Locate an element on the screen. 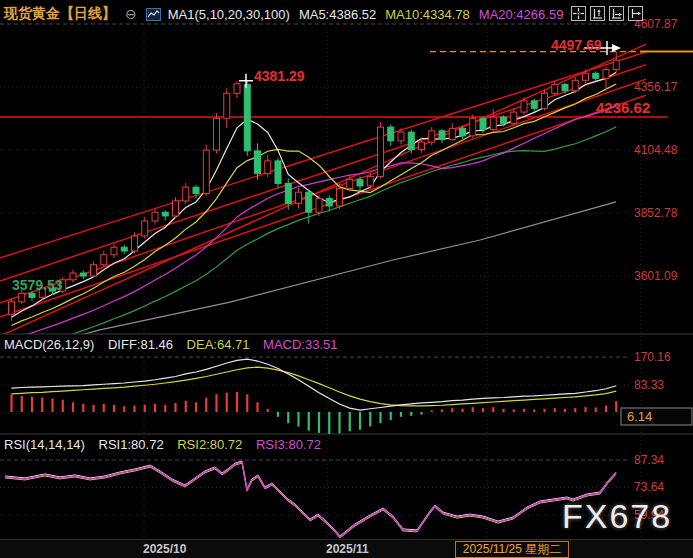  scale-y-axis-icon is located at coordinates (598, 14).